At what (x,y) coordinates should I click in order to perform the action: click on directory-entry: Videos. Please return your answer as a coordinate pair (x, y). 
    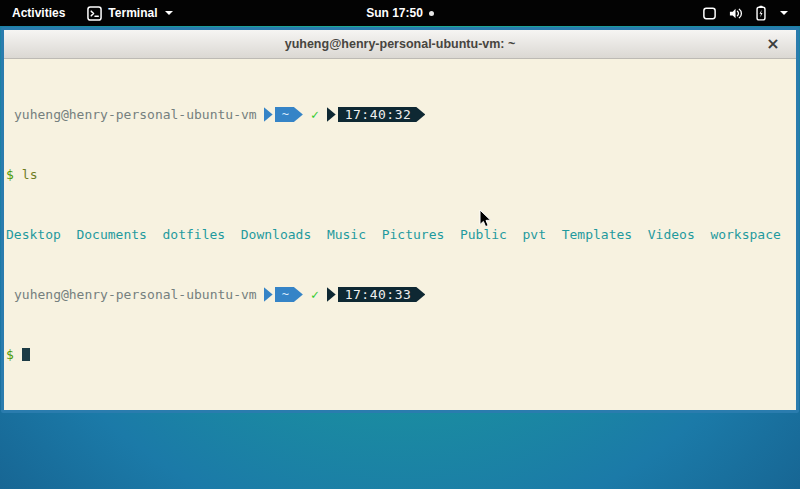
    Looking at the image, I should click on (672, 234).